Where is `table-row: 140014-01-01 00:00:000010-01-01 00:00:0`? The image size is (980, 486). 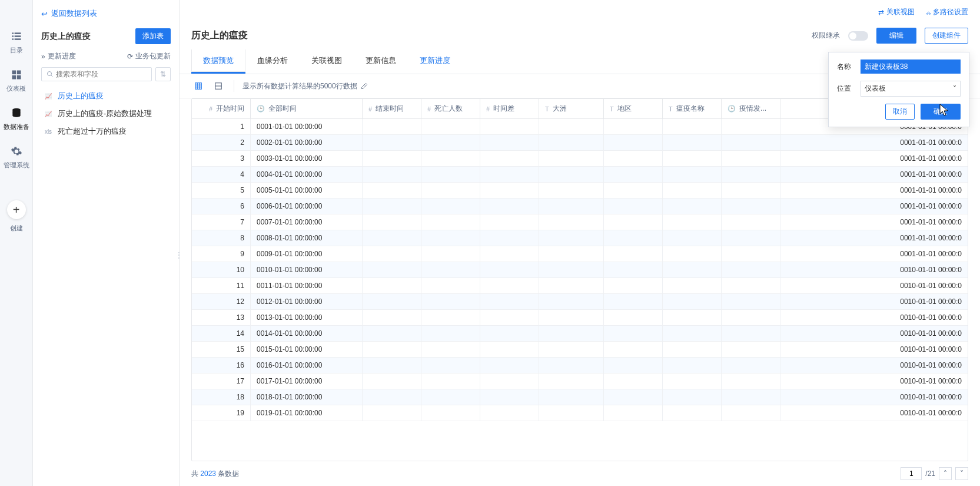 table-row: 140014-01-01 00:00:000010-01-01 00:00:0 is located at coordinates (580, 333).